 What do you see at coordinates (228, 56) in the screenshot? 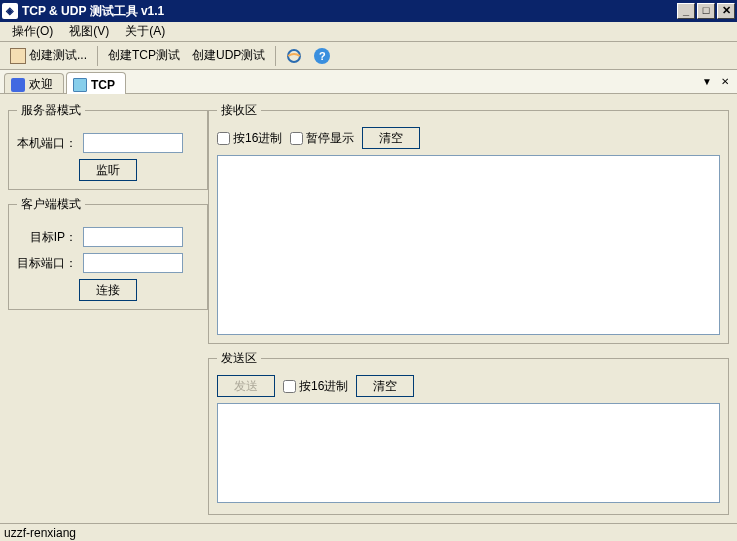
I see `toolbar-create-udp-test: 创建UDP测试` at bounding box center [228, 56].